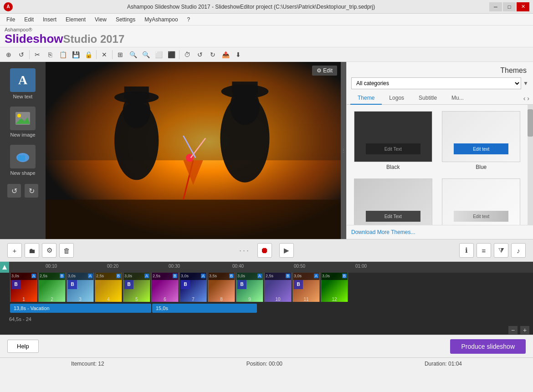 The height and width of the screenshot is (392, 533). What do you see at coordinates (165, 287) in the screenshot?
I see `slide-thumb-6: 2,5s B 6` at bounding box center [165, 287].